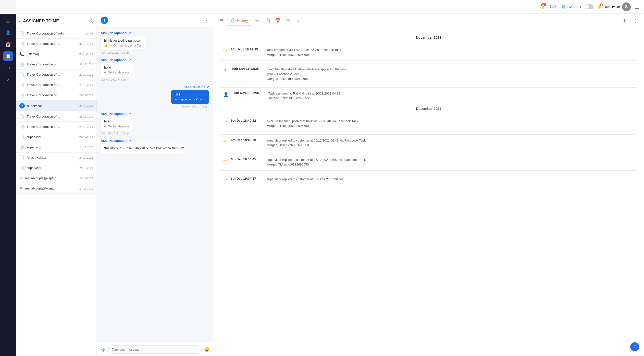 The width and height of the screenshot is (644, 356). Describe the element at coordinates (155, 349) in the screenshot. I see `chat-input-area: 📎 🙂` at that location.